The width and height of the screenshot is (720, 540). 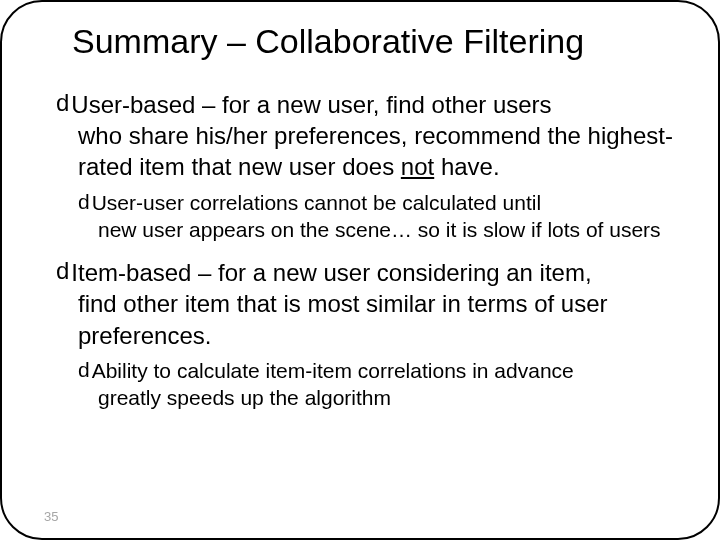 I want to click on bullet-row: d User-based – for a new user, find othe…, so click(x=366, y=104).